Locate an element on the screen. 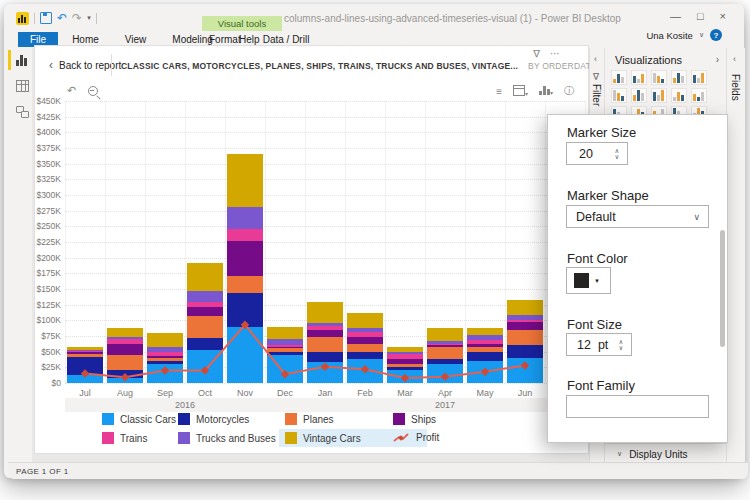  clustered-column-chart-icon is located at coordinates (679, 78).